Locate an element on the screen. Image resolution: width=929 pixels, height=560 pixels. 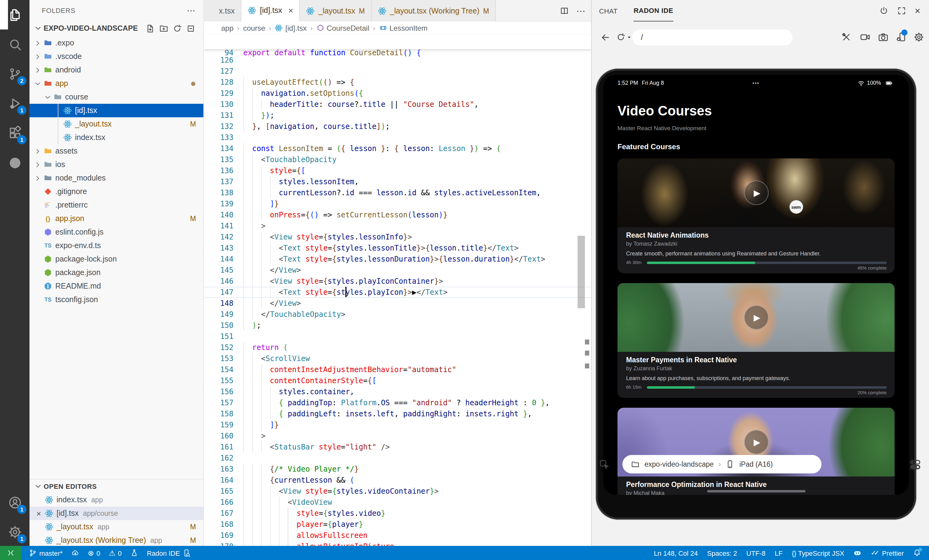
status-prettier: ✓✓Prettier is located at coordinates (887, 553).